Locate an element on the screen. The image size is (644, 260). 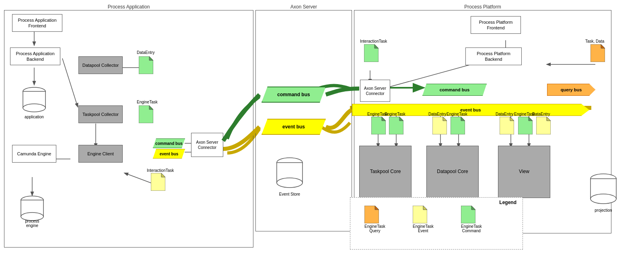
taskpool-collector: Taskpool Collector is located at coordinates (101, 114).